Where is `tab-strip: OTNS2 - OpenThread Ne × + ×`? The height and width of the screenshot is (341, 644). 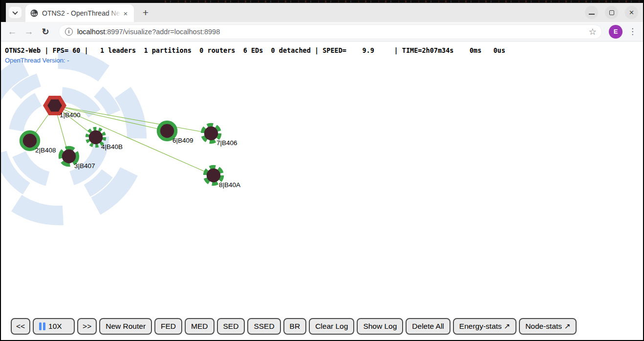
tab-strip: OTNS2 - OpenThread Ne × + × is located at coordinates (322, 13).